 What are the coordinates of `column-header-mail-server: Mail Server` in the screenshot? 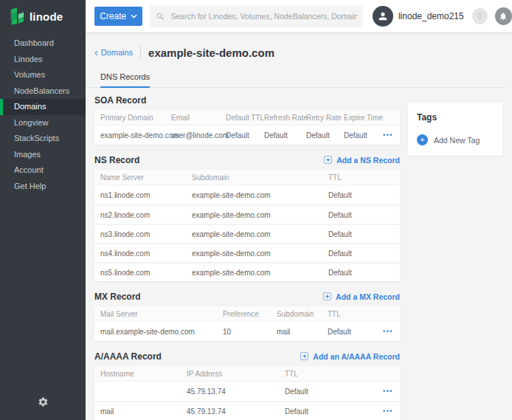 It's located at (156, 314).